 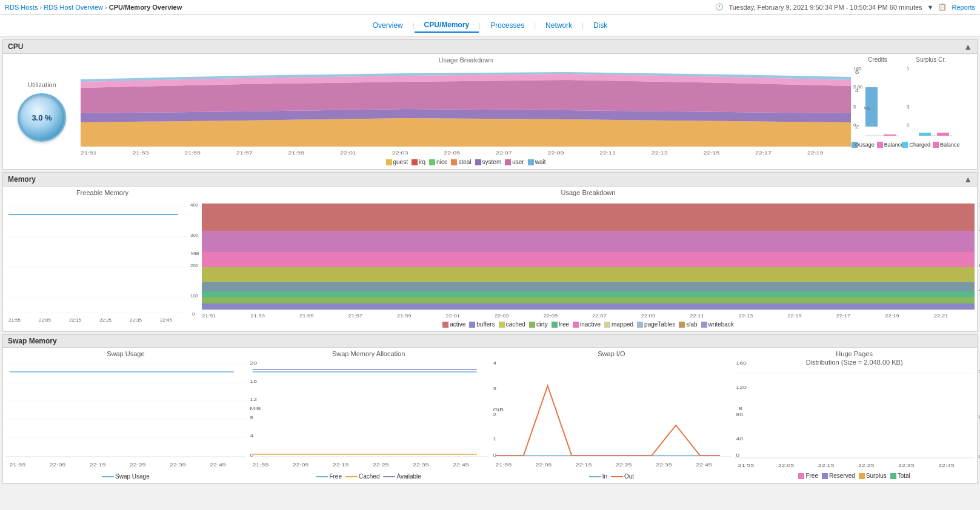 What do you see at coordinates (857, 90) in the screenshot?
I see `svg-text: 4` at bounding box center [857, 90].